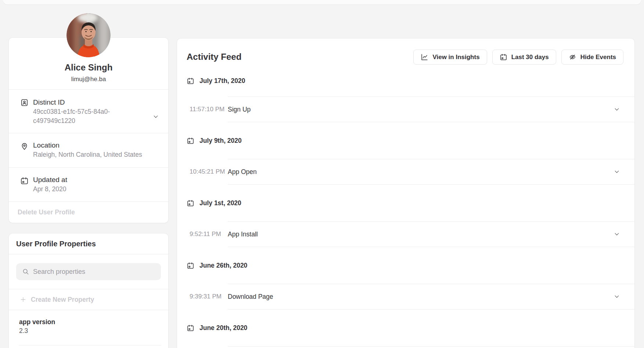 The width and height of the screenshot is (644, 348). What do you see at coordinates (431, 347) in the screenshot?
I see `event-row` at bounding box center [431, 347].